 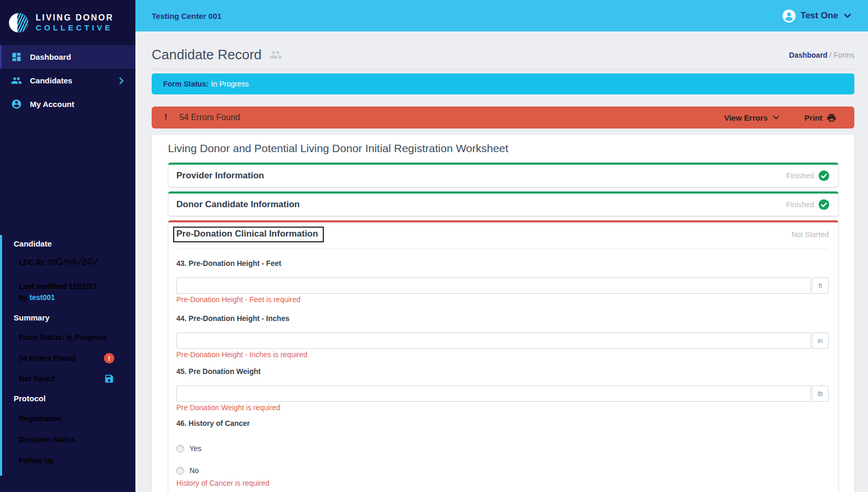 I want to click on view-errors-button: View Errors, so click(x=753, y=117).